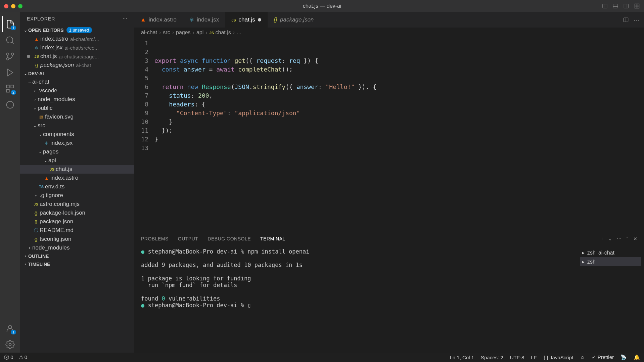 The height and width of the screenshot is (362, 644). Describe the element at coordinates (10, 345) in the screenshot. I see `activity-settings` at that location.